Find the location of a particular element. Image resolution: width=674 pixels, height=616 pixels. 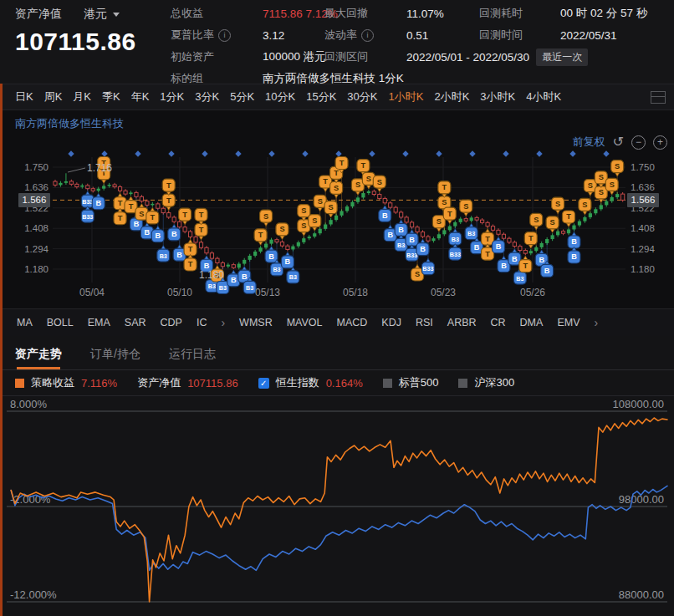

checkbox-checked-icon: ✓ is located at coordinates (264, 383).